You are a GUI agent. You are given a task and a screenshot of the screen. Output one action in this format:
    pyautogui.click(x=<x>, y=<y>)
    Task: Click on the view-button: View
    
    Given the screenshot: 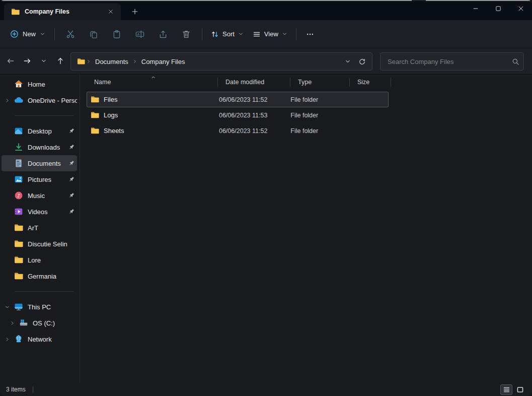 What is the action you would take?
    pyautogui.click(x=270, y=34)
    